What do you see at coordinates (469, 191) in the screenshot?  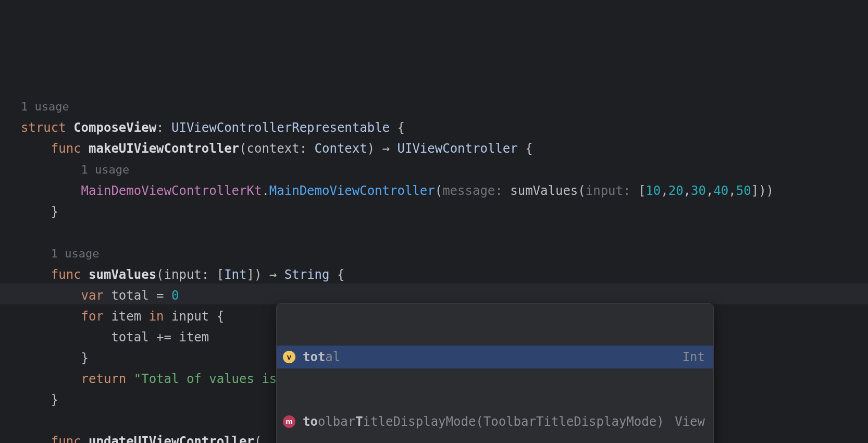 I see `param-hint-message: message` at bounding box center [469, 191].